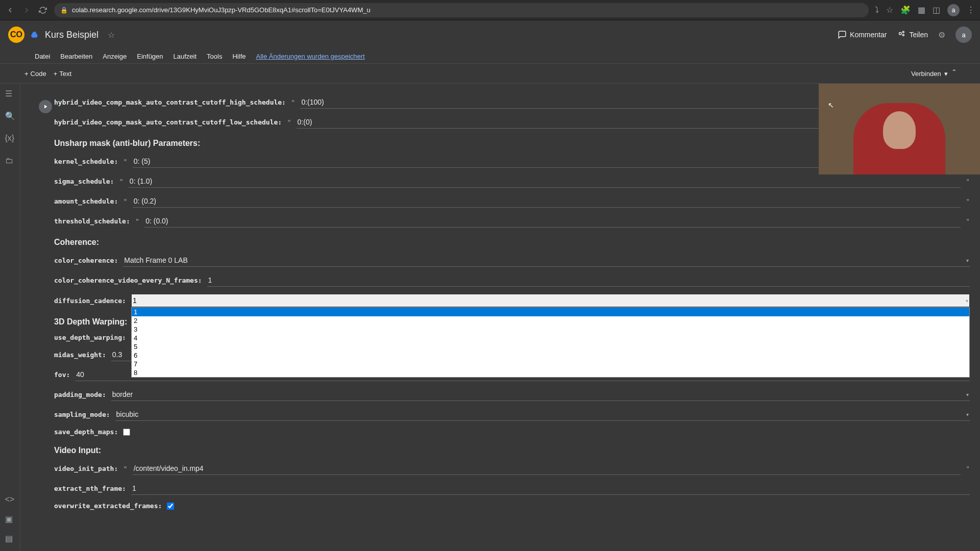 This screenshot has width=980, height=551. I want to click on share-icon, so click(901, 35).